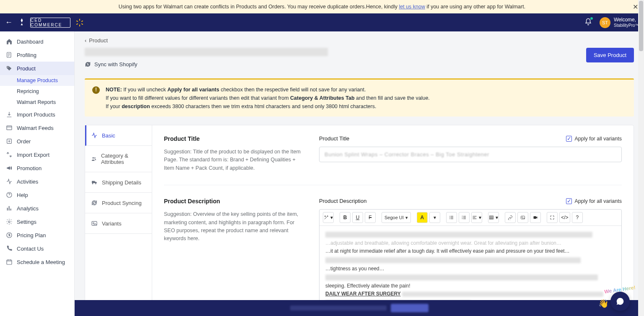 This screenshot has height=316, width=644. What do you see at coordinates (26, 69) in the screenshot?
I see `sidebar-item-label: Product` at bounding box center [26, 69].